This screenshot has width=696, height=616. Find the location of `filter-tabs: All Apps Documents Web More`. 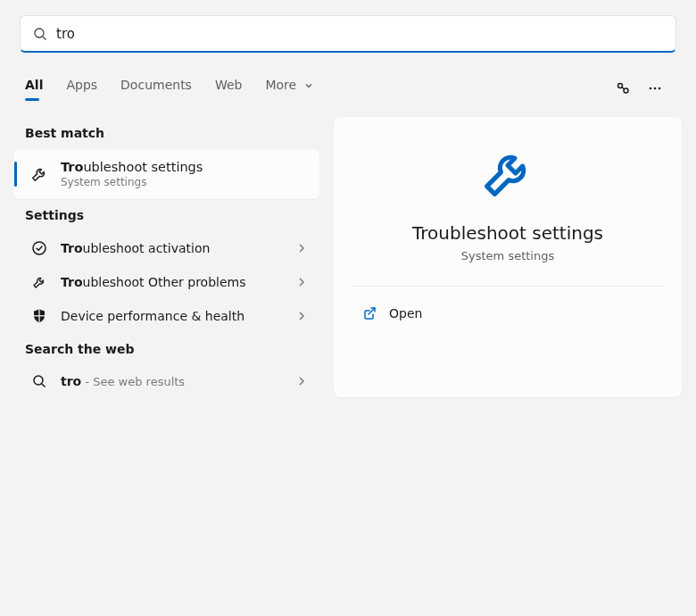

filter-tabs: All Apps Documents Web More is located at coordinates (348, 88).